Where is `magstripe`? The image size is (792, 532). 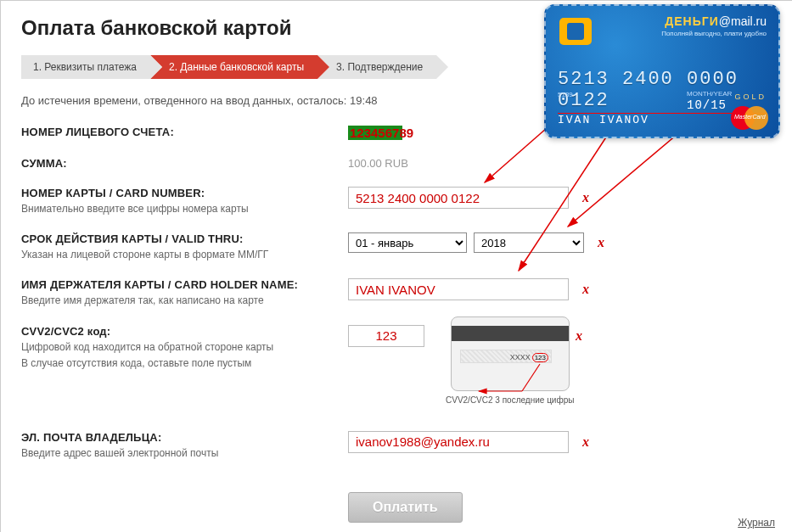 magstripe is located at coordinates (510, 333).